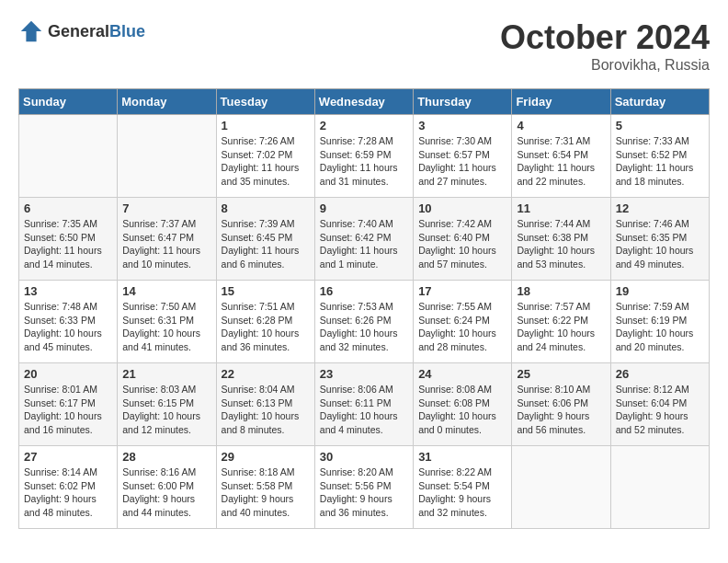 This screenshot has width=728, height=563. I want to click on day-detail: Sunrise: 8:14 AM Sunset: 6:02 PM Dayligh…, so click(68, 493).